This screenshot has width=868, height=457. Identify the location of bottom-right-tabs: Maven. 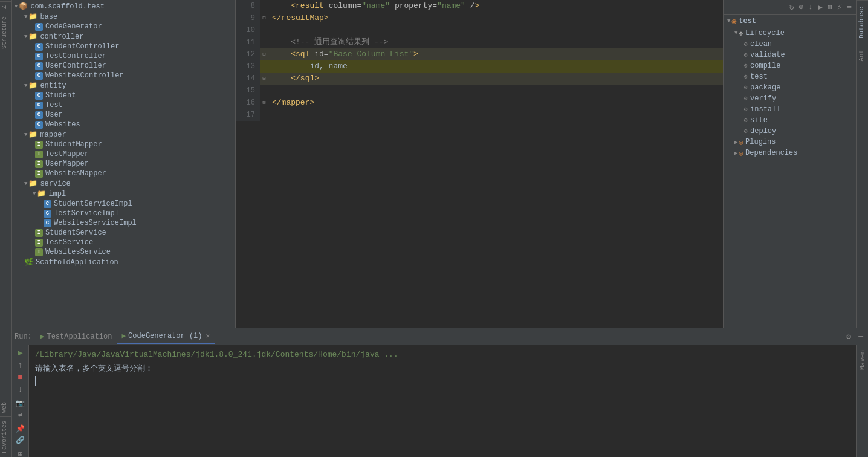
(862, 401).